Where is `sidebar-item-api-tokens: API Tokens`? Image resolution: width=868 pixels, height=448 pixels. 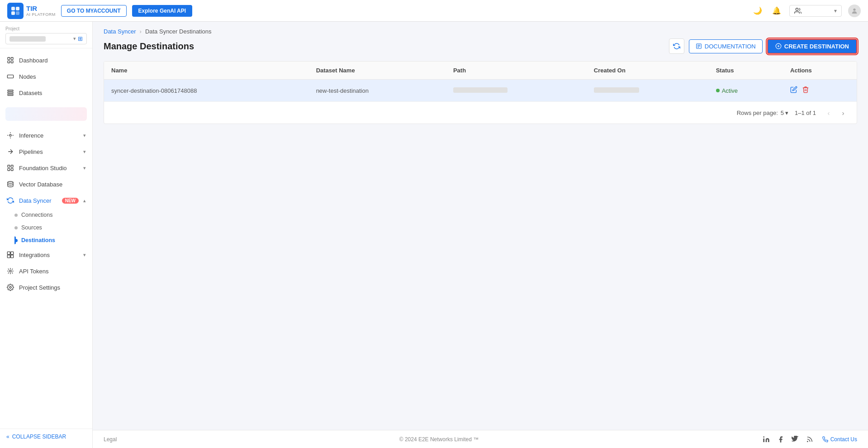
sidebar-item-api-tokens: API Tokens is located at coordinates (46, 271).